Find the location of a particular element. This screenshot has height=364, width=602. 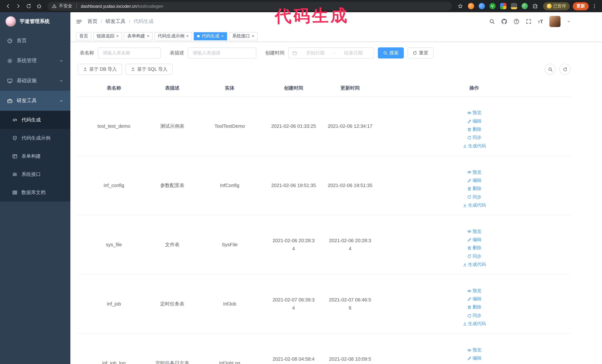

address-divider is located at coordinates (76, 6).